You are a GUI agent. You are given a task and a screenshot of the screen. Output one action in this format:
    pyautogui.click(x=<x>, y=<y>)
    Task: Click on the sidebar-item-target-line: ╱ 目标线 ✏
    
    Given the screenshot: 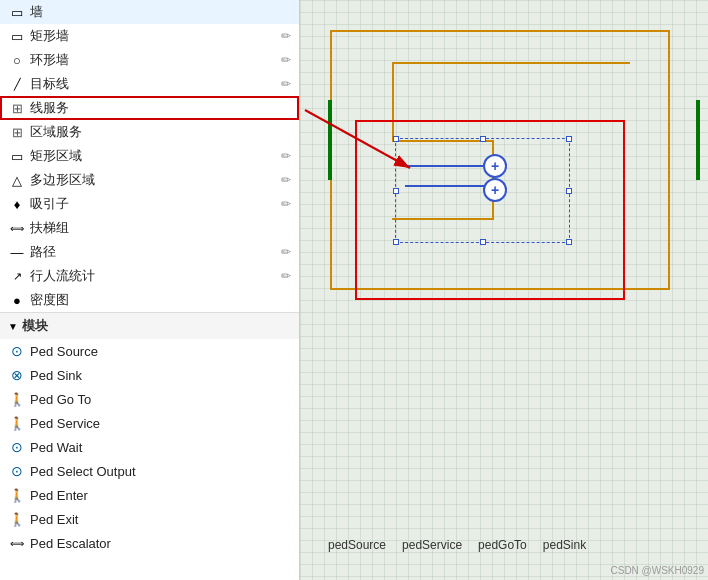 What is the action you would take?
    pyautogui.click(x=150, y=84)
    